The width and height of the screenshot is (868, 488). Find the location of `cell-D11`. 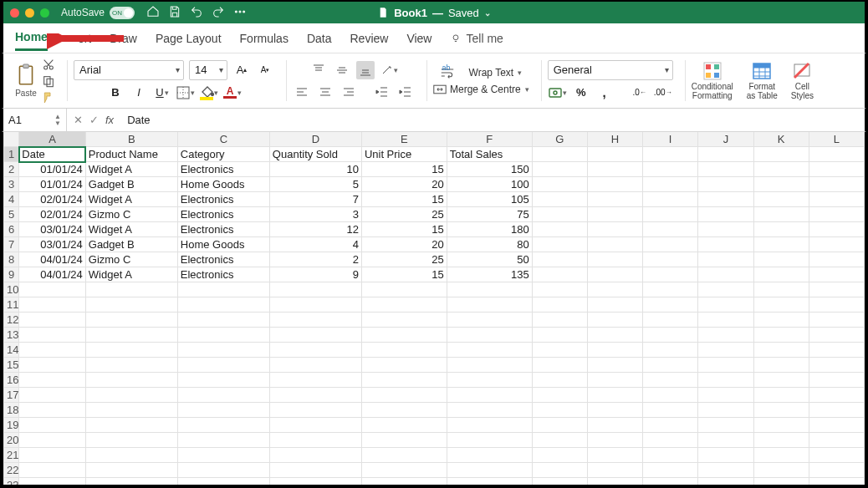

cell-D11 is located at coordinates (315, 305).